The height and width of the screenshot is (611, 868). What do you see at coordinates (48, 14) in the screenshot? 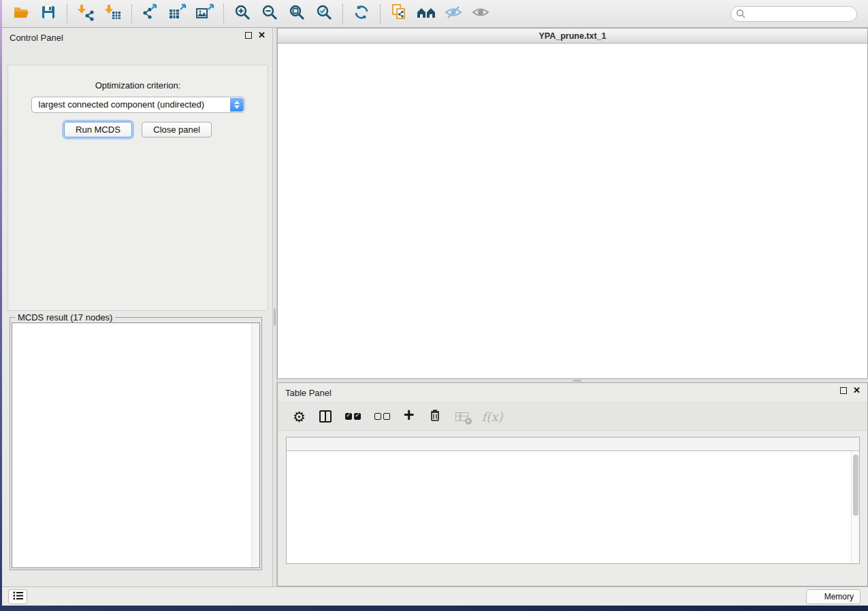
I see `save-session-button` at bounding box center [48, 14].